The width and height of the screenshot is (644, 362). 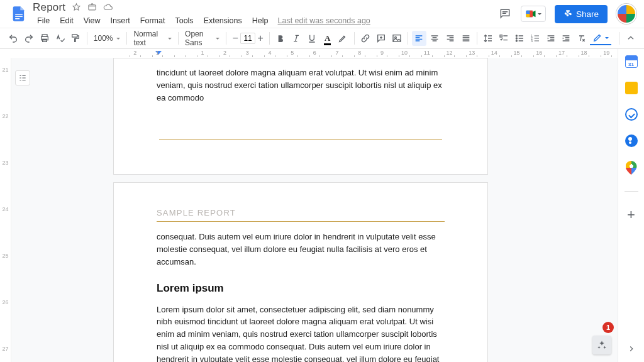 I want to click on keep-icon, so click(x=631, y=88).